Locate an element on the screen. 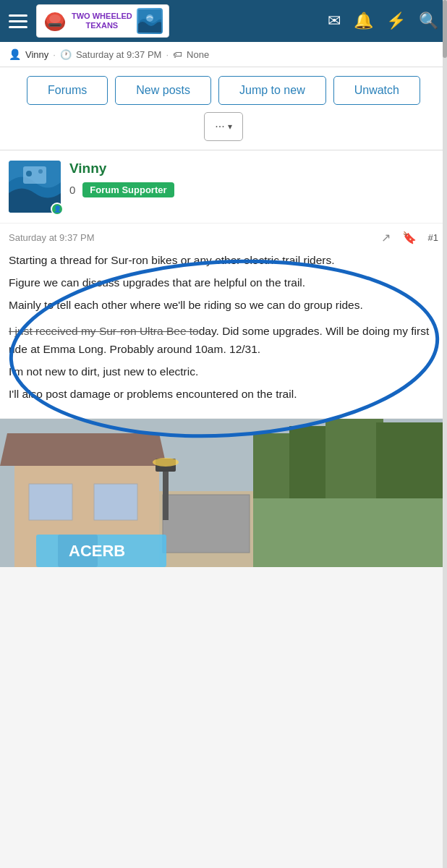 The height and width of the screenshot is (868, 447). app-header: TWO WHEELED TEXANS ✉ 🔔 ⚡ 🔍 is located at coordinates (224, 21).